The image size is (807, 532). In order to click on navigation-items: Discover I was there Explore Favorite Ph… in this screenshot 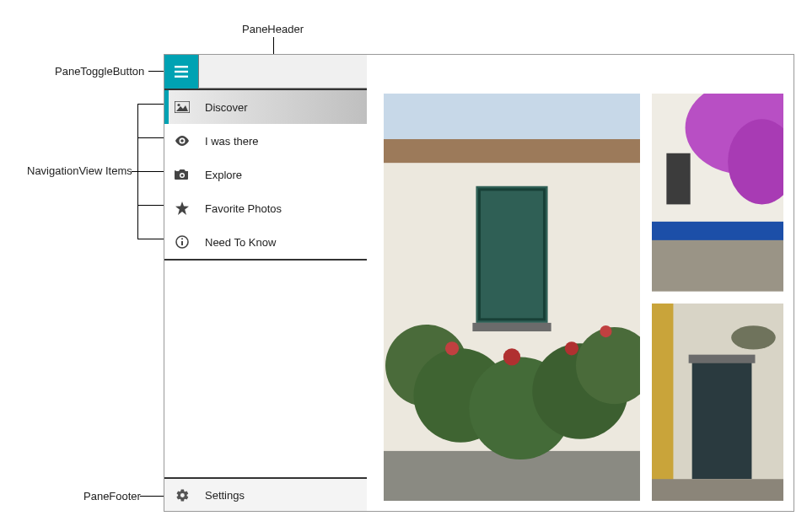, I will do `click(266, 175)`.